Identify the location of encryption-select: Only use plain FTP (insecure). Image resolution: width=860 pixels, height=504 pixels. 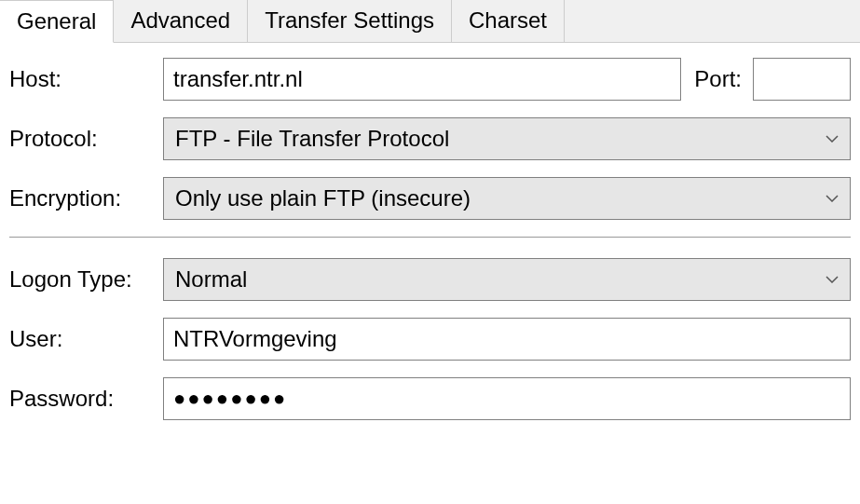
(507, 198).